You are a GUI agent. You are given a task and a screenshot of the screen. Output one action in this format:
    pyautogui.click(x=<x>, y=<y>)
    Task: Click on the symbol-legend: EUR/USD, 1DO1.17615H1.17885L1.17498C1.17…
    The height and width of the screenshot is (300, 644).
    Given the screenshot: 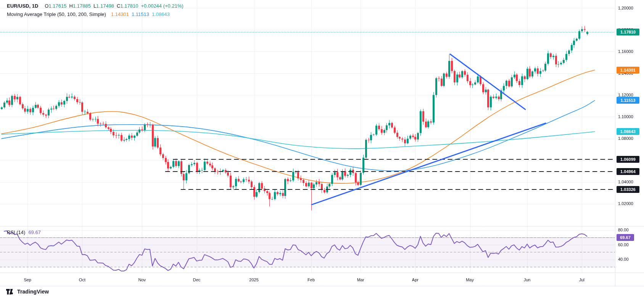 What is the action you would take?
    pyautogui.click(x=95, y=6)
    